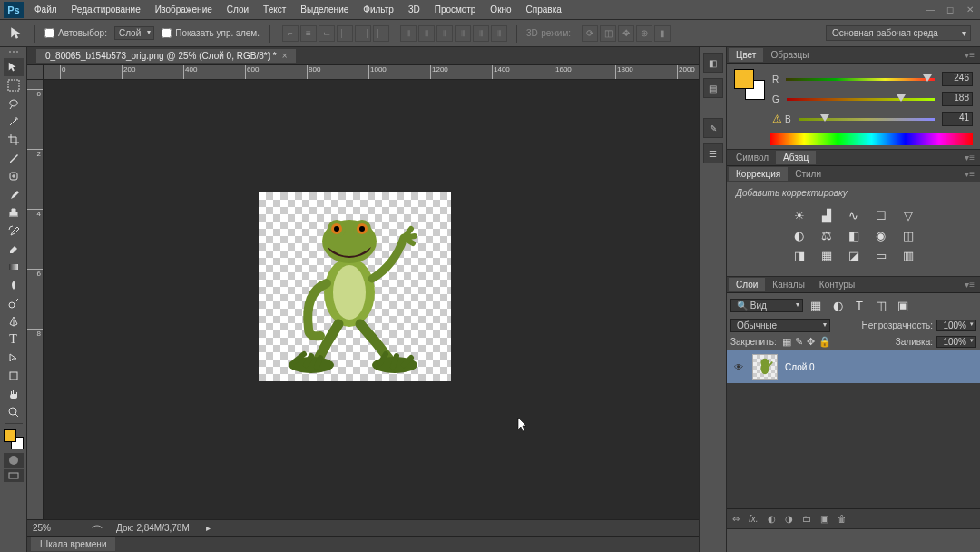  I want to click on fill-value: 100%, so click(956, 341).